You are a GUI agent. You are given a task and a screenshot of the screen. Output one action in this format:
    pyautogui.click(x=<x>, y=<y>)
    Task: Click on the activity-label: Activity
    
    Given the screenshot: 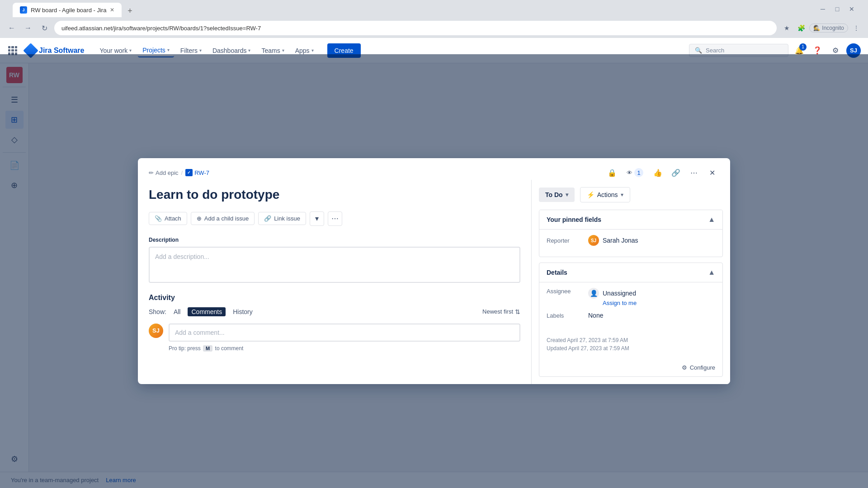 What is the action you would take?
    pyautogui.click(x=335, y=298)
    